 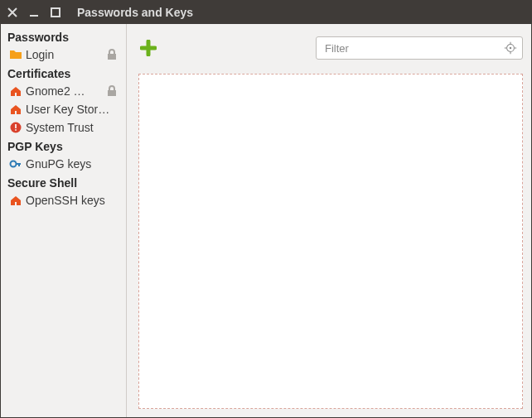 What do you see at coordinates (34, 12) in the screenshot?
I see `minimize-icon` at bounding box center [34, 12].